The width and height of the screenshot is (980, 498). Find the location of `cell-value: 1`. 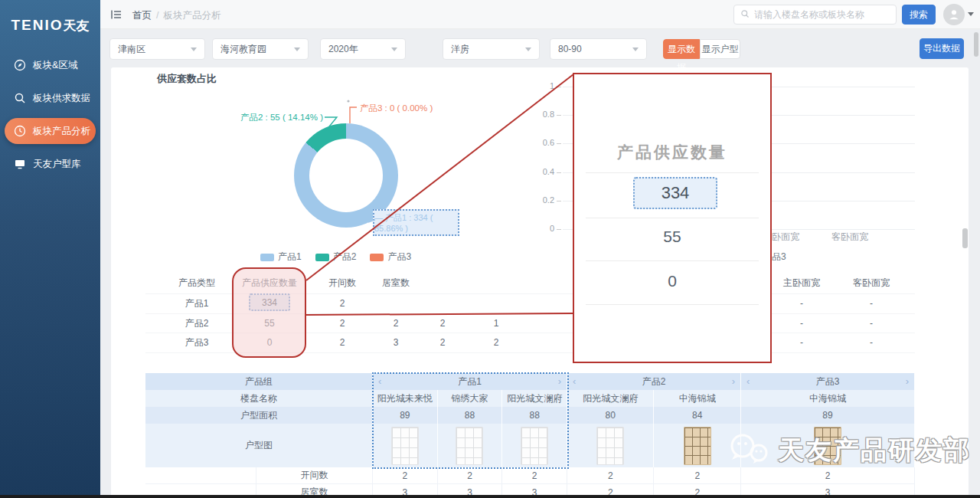

cell-value: 1 is located at coordinates (496, 323).